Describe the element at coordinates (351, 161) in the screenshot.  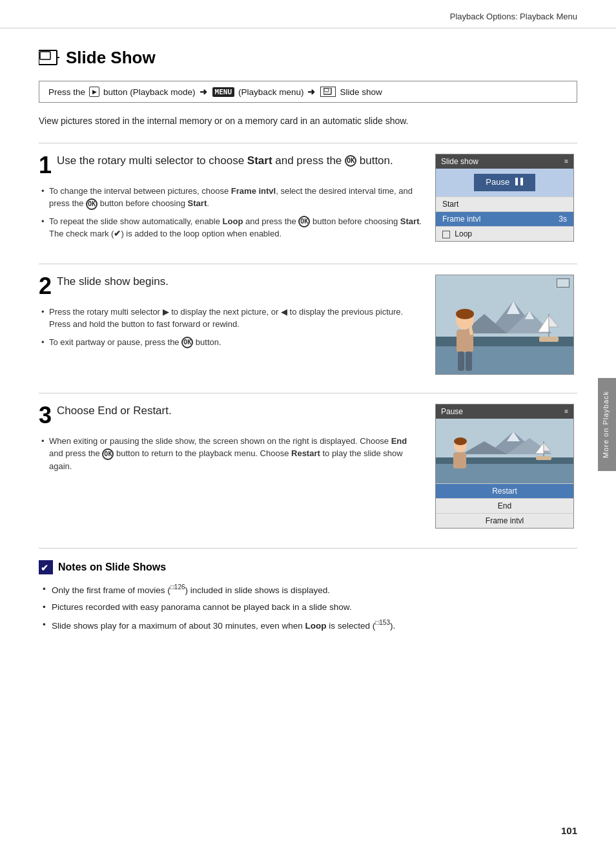
I see `ok-circle-1: OK` at that location.